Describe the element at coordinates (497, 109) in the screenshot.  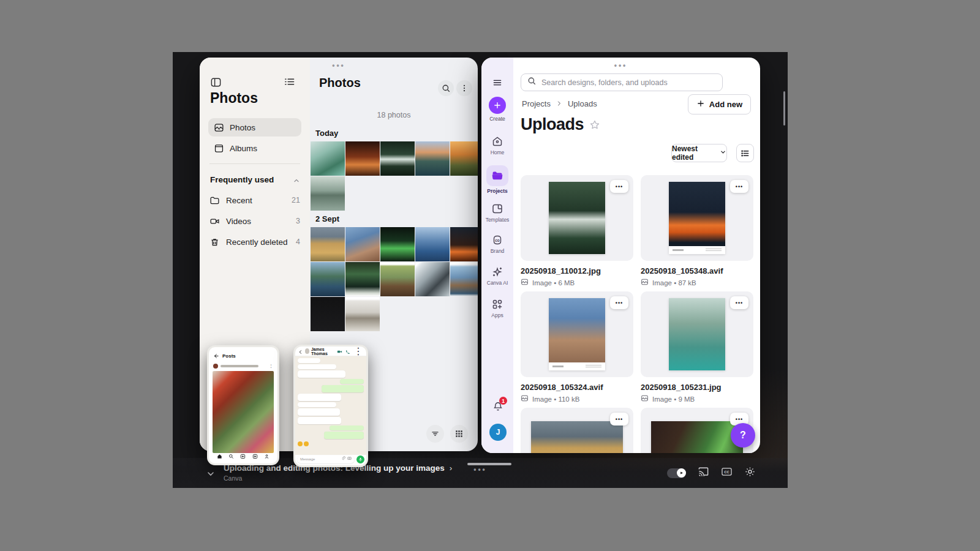
I see `sidebar-item-create: Create` at that location.